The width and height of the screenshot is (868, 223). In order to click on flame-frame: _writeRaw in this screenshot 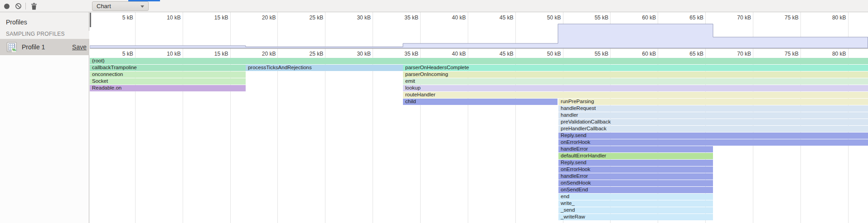, I will do `click(635, 217)`.